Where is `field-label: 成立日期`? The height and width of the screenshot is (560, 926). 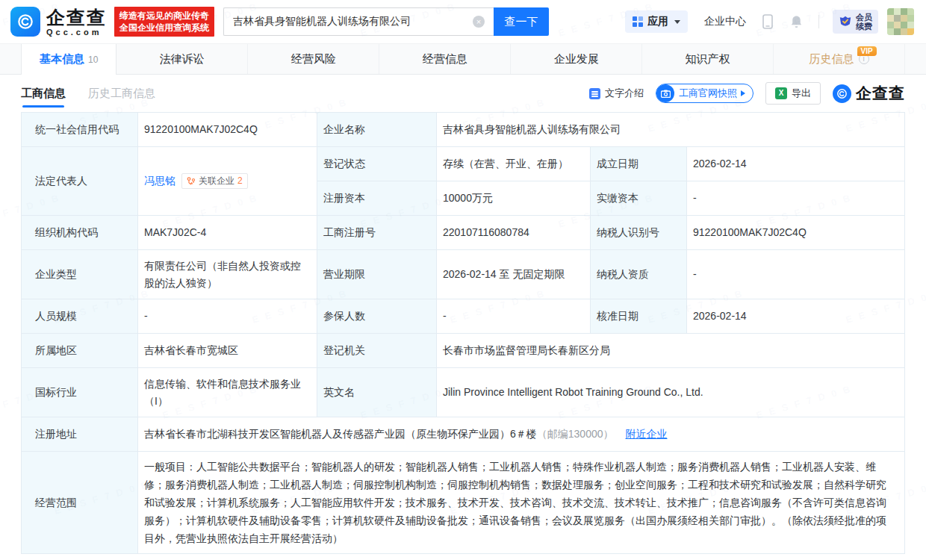
field-label: 成立日期 is located at coordinates (639, 164).